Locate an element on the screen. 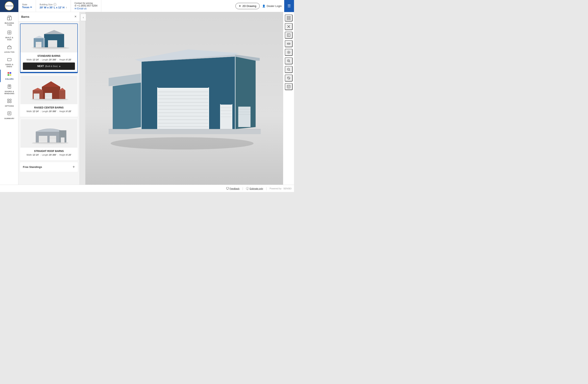  grid-view-button is located at coordinates (289, 18).